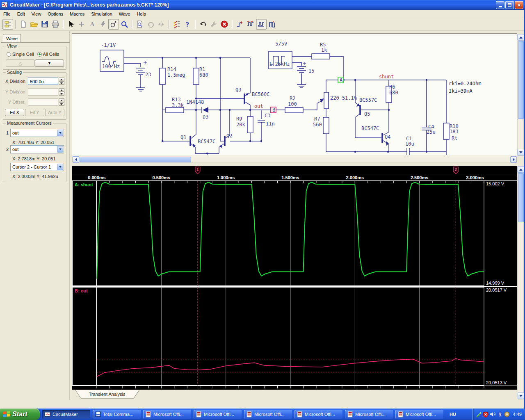 This screenshot has height=420, width=525. I want to click on clock: 4:49, so click(518, 414).